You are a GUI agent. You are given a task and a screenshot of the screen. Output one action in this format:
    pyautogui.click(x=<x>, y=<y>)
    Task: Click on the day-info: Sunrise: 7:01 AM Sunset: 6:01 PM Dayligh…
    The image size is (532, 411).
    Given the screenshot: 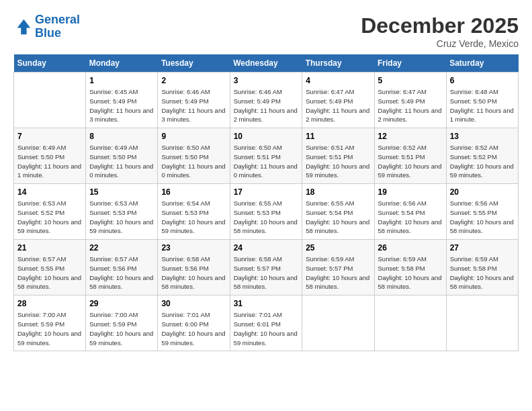 What is the action you would take?
    pyautogui.click(x=266, y=329)
    